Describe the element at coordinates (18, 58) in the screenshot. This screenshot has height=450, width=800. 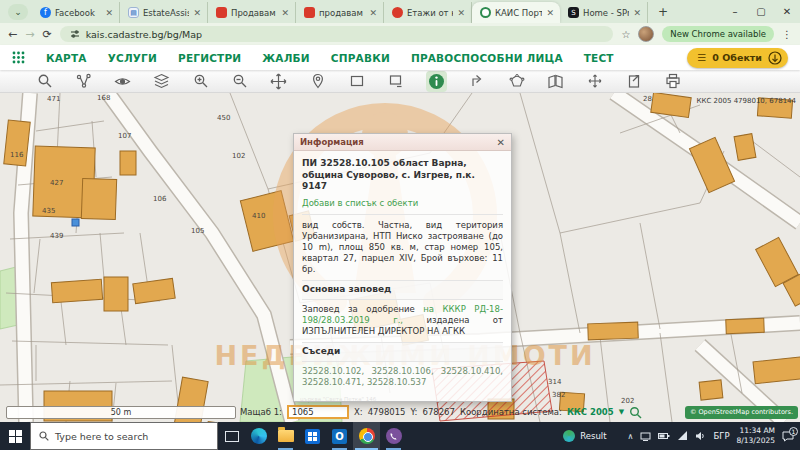
I see `apps-grid-icon` at that location.